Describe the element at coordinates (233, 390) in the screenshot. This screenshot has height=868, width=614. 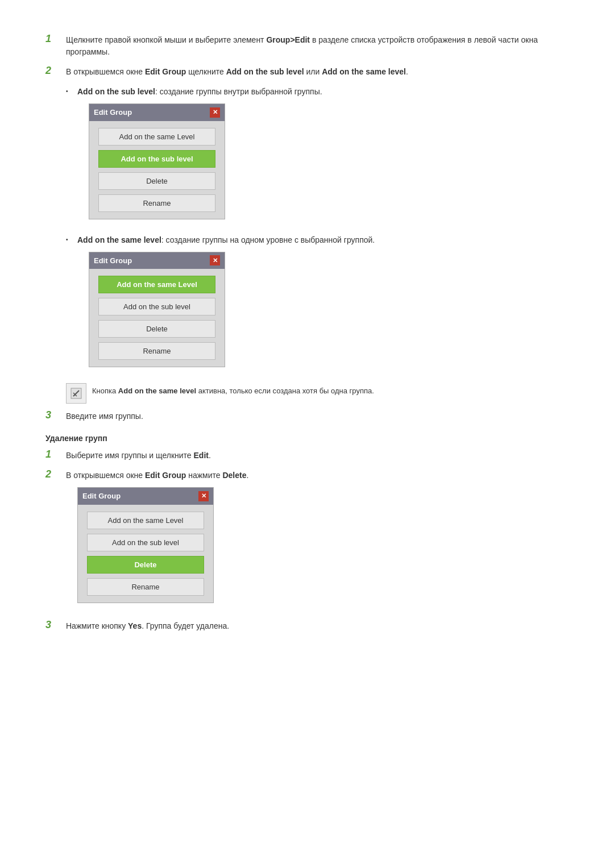
I see `note-text: Кнопка Add on the same level активна, то…` at that location.